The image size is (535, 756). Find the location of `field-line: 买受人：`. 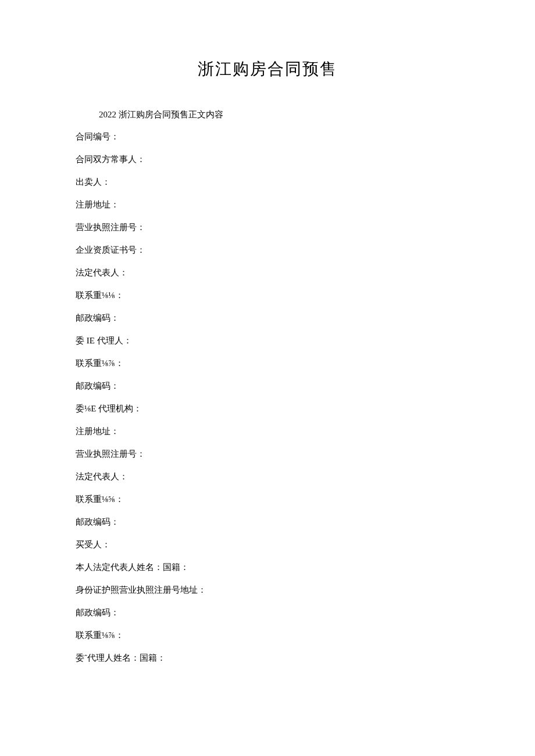

field-line: 买受人： is located at coordinates (268, 545).